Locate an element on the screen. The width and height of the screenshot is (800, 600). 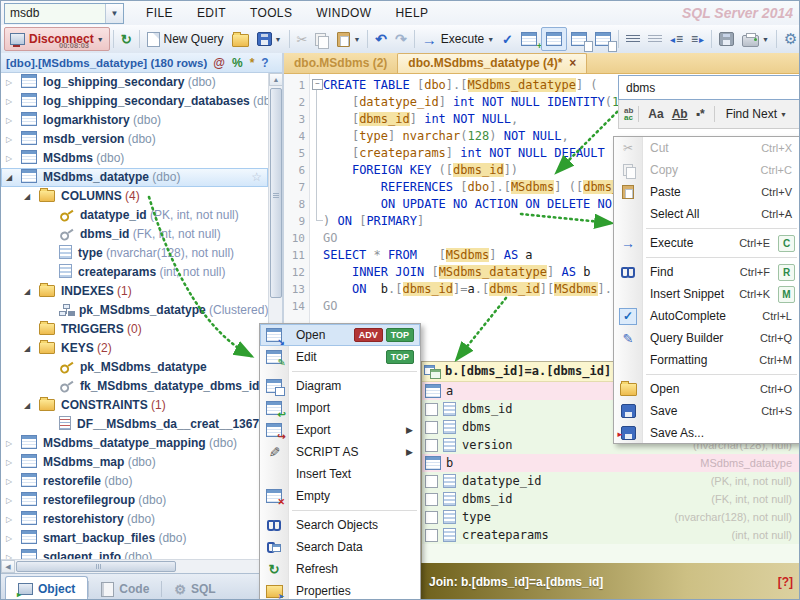
tab-dbo-msdbms: dbo.MSdbms (2) is located at coordinates (340, 64).